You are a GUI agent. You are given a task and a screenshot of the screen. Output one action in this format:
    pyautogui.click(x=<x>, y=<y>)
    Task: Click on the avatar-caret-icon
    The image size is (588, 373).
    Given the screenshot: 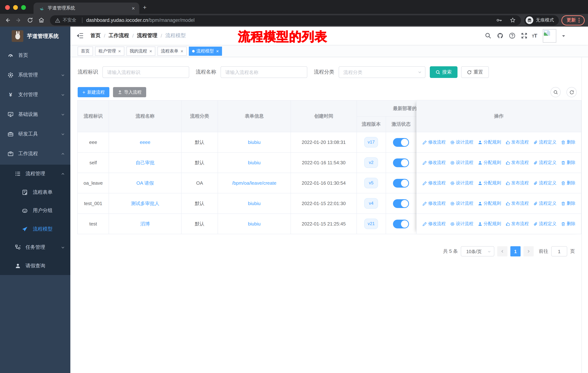 What is the action you would take?
    pyautogui.click(x=564, y=37)
    